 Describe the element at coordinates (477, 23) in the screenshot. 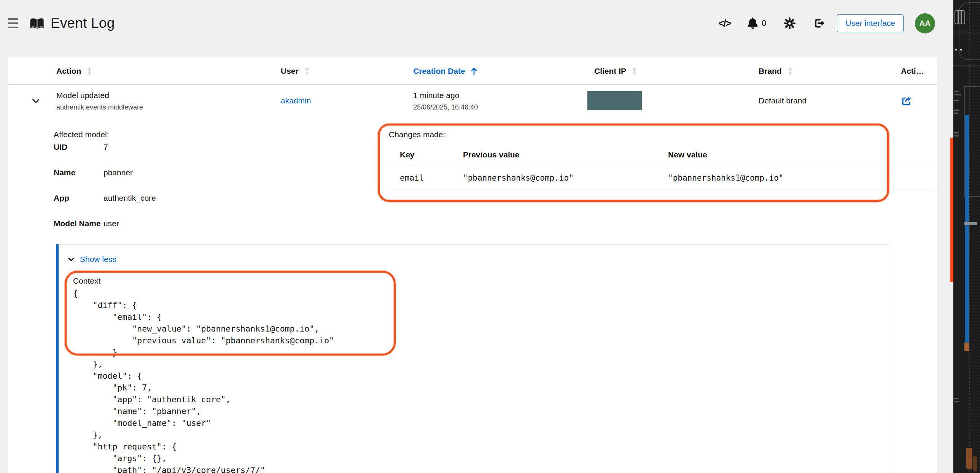

I see `masthead: Event Log </> 0` at that location.